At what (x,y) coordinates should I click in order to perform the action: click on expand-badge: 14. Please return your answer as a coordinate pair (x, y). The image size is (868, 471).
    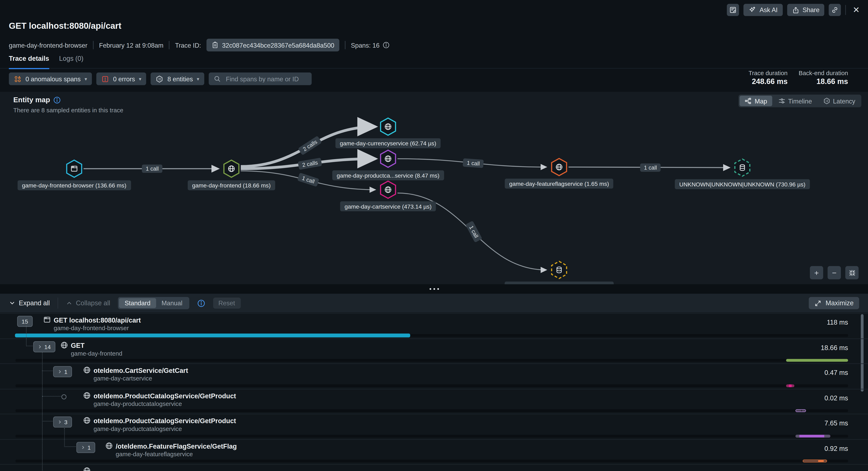
    Looking at the image, I should click on (44, 347).